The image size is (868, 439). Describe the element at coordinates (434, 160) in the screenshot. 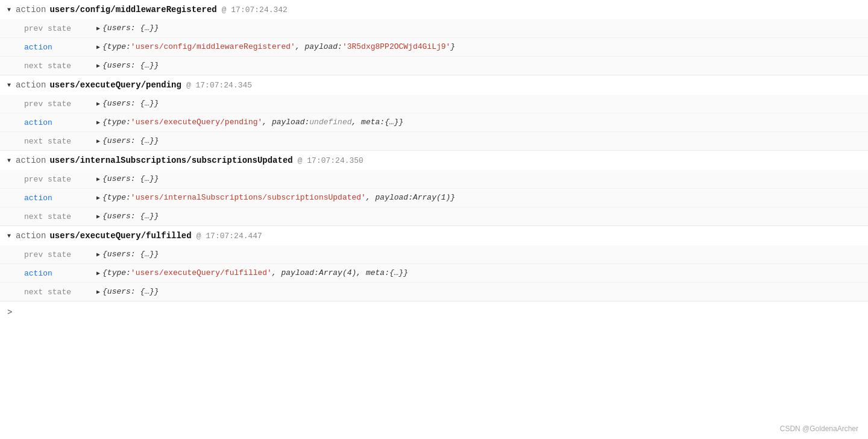

I see `action-header: ▼actionusers/internalSubscriptions/subsc…` at that location.